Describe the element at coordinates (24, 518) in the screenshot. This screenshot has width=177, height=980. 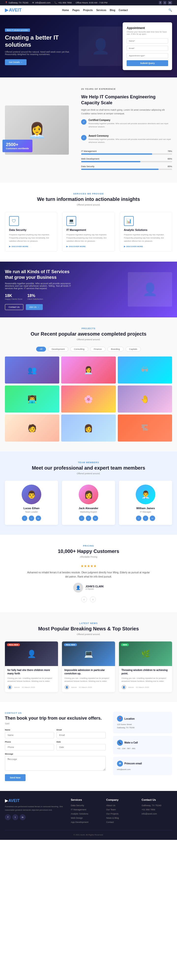
I see `team-social-fb-0: f` at that location.